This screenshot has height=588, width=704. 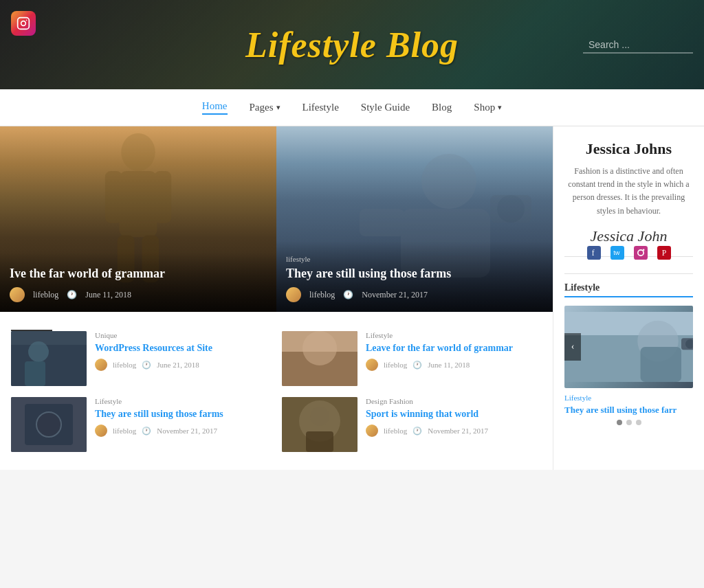 I want to click on main-nav: Home Pages ▾ Lifestyle Style Guide Blog …, so click(x=352, y=108).